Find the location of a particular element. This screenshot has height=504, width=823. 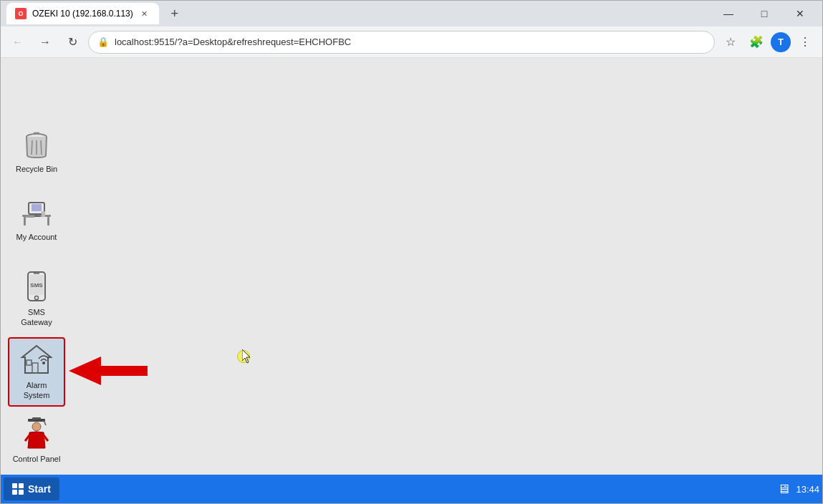

svg-text: SMS is located at coordinates (37, 285).